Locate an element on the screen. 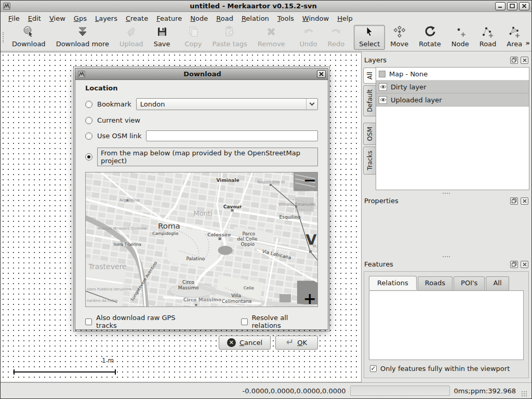 The height and width of the screenshot is (399, 532). menu-edit: Edit is located at coordinates (34, 19).